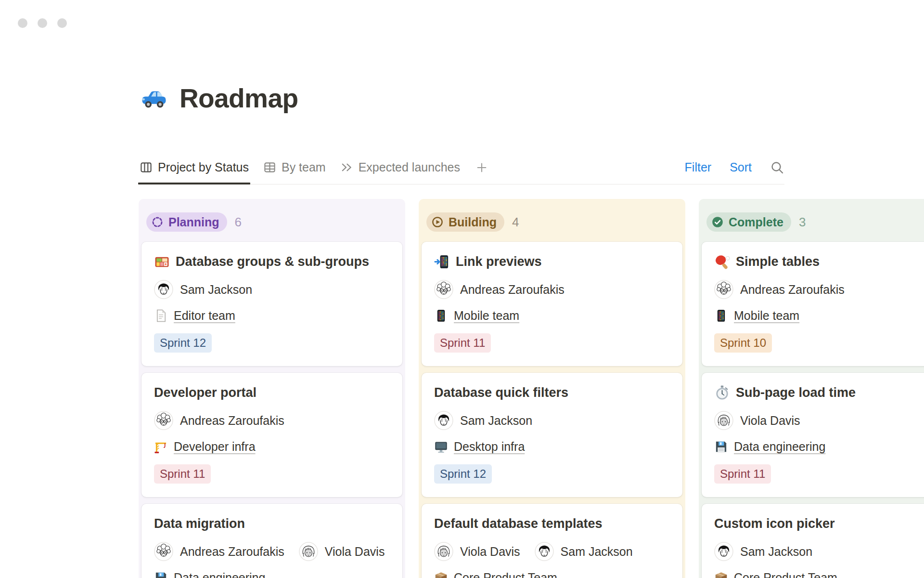 This screenshot has width=924, height=578. I want to click on car-icon, so click(154, 98).